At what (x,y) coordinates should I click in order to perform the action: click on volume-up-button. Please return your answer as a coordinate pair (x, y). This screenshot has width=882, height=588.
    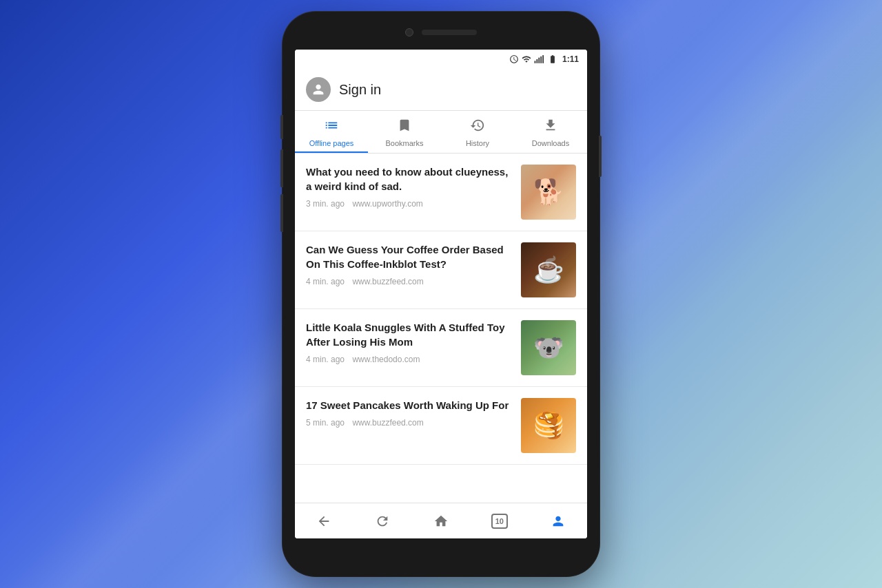
    Looking at the image, I should click on (282, 127).